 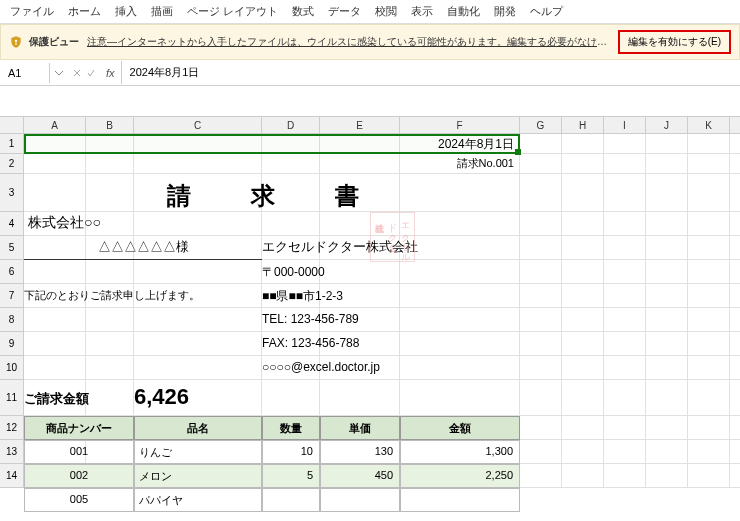 I want to click on menu-挿入: 挿入, so click(x=126, y=12).